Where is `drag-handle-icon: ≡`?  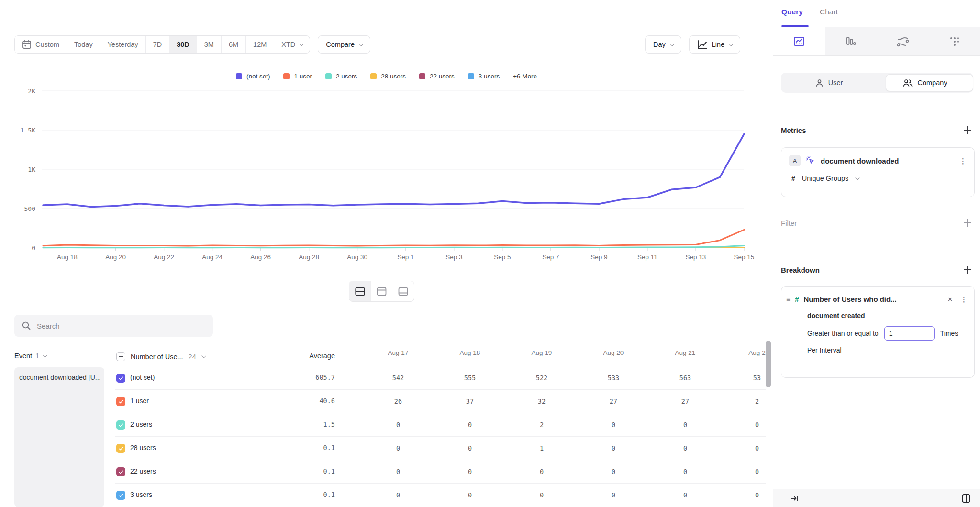 drag-handle-icon: ≡ is located at coordinates (788, 299).